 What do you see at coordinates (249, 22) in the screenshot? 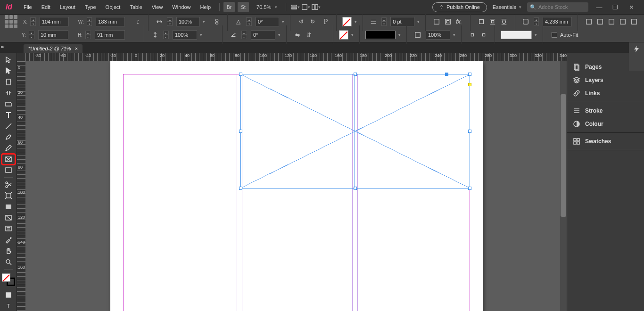
I see `rotate-spinner: ▴▾` at bounding box center [249, 22].